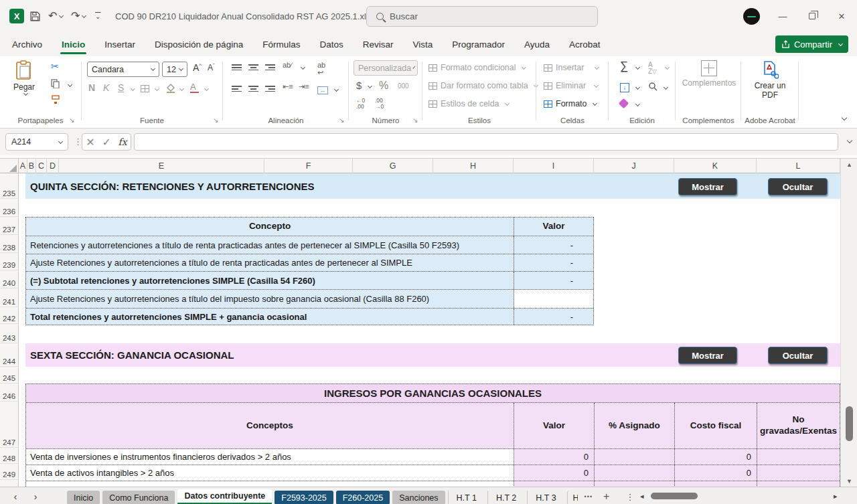  I want to click on clear-button, so click(624, 104).